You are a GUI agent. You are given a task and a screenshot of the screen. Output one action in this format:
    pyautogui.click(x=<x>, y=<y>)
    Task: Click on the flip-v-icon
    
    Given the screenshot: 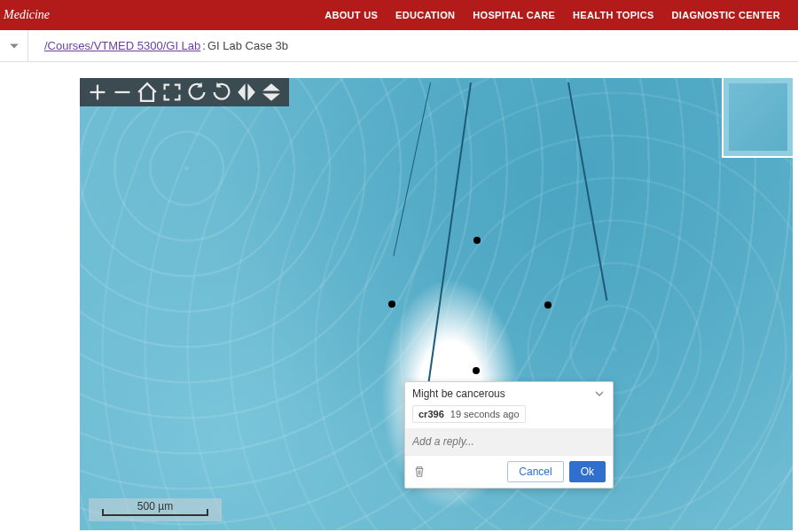 What is the action you would take?
    pyautogui.click(x=271, y=92)
    